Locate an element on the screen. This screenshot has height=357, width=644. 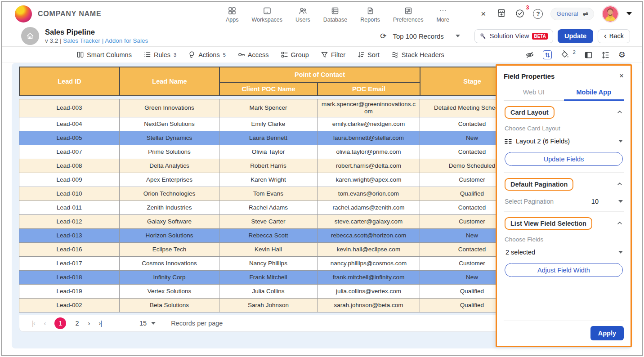
cell-lead-name: Apex Enterprises is located at coordinates (170, 180).